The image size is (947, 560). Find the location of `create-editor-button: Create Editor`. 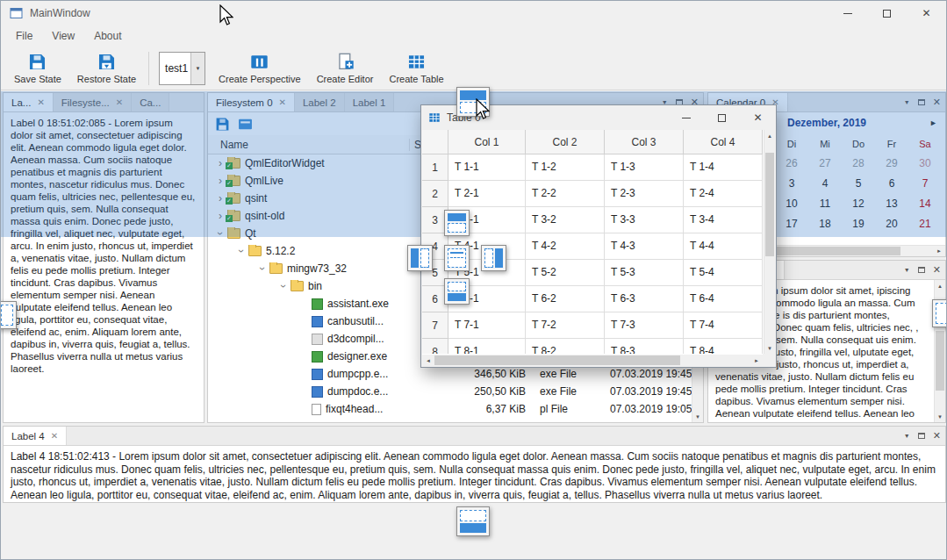

create-editor-button: Create Editor is located at coordinates (346, 68).